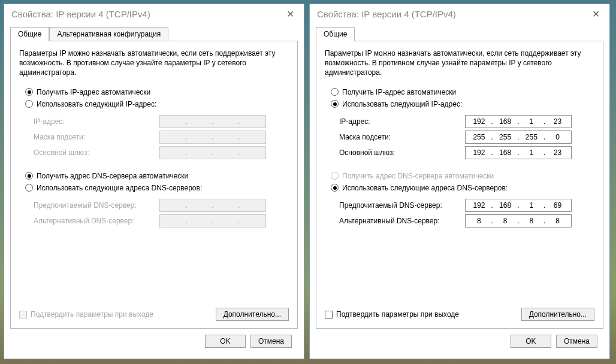 The width and height of the screenshot is (616, 364). I want to click on radio-label: Использовать следующий IP-адрес:, so click(96, 104).